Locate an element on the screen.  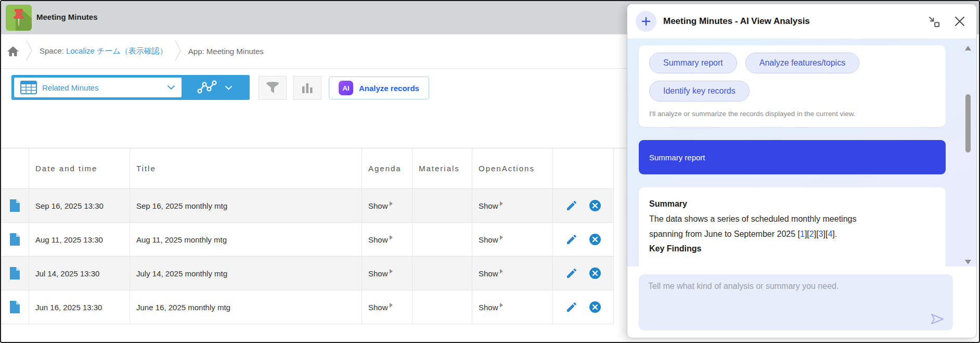
citation-link: 3 is located at coordinates (821, 234).